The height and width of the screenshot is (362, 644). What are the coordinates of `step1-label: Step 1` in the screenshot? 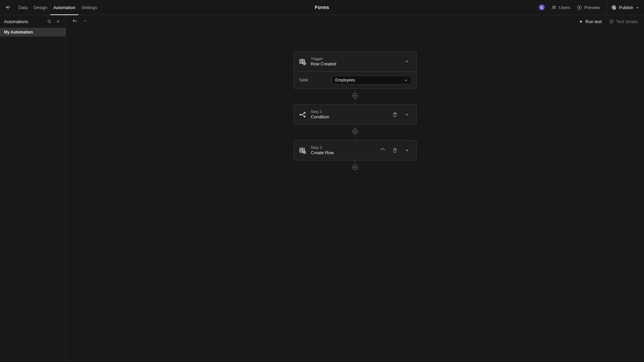 It's located at (348, 112).